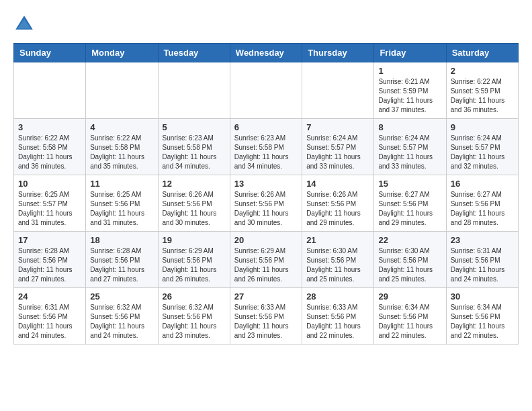 The height and width of the screenshot is (411, 532). What do you see at coordinates (122, 147) in the screenshot?
I see `day-cell: 4Sunrise: 6:22 AM Sunset: 5:58 PM Daylig…` at bounding box center [122, 147].